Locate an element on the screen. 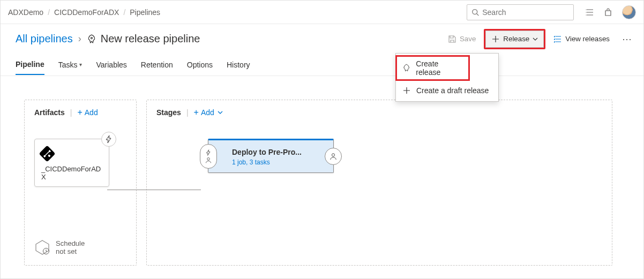 The image size is (644, 279). chevron-down-icon: ▾ is located at coordinates (80, 64).